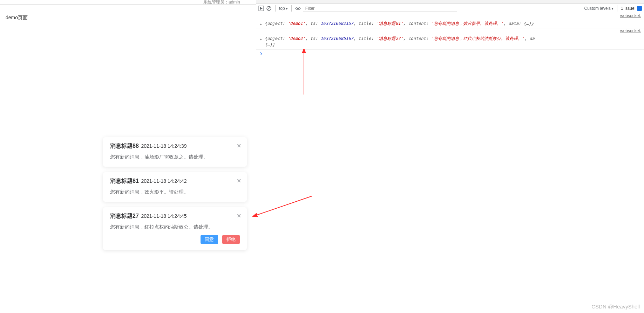  Describe the element at coordinates (175, 157) in the screenshot. I see `notification-content: 您有新的消息，油场影厂需收意之。请处理。` at that location.